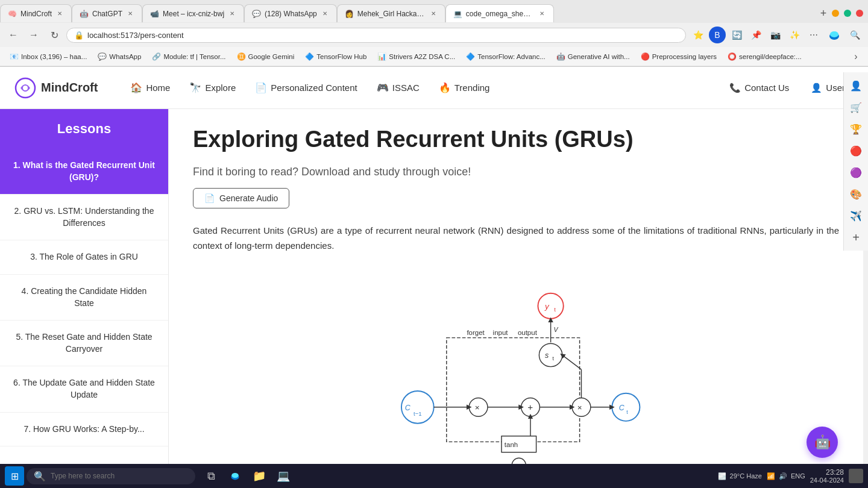  Describe the element at coordinates (36, 13) in the screenshot. I see `browser-tab-tab1: 🧠 MindCroft ✕` at that location.